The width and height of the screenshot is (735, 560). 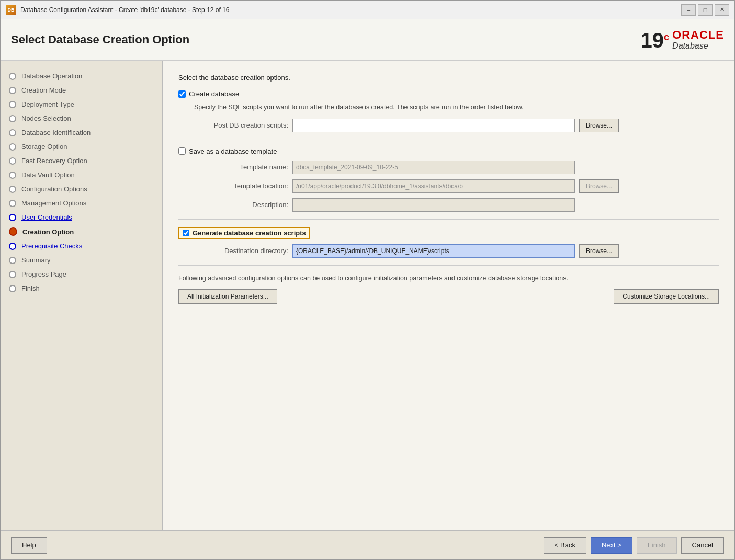 I want to click on app-icon: DB, so click(x=11, y=10).